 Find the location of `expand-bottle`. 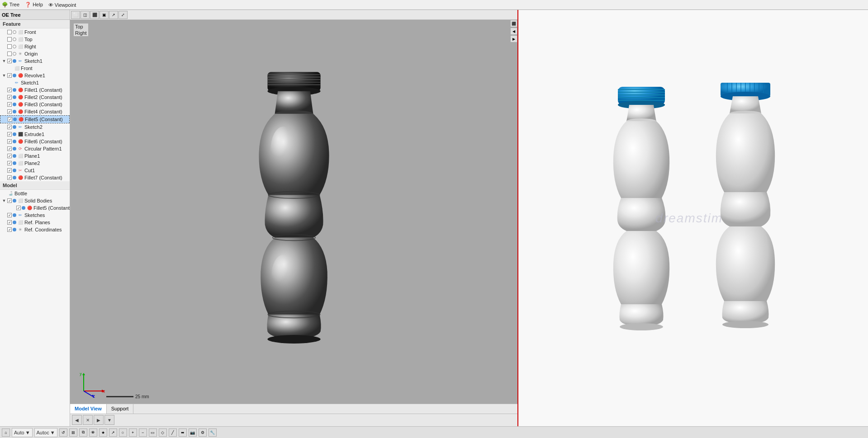

expand-bottle is located at coordinates (4, 193).